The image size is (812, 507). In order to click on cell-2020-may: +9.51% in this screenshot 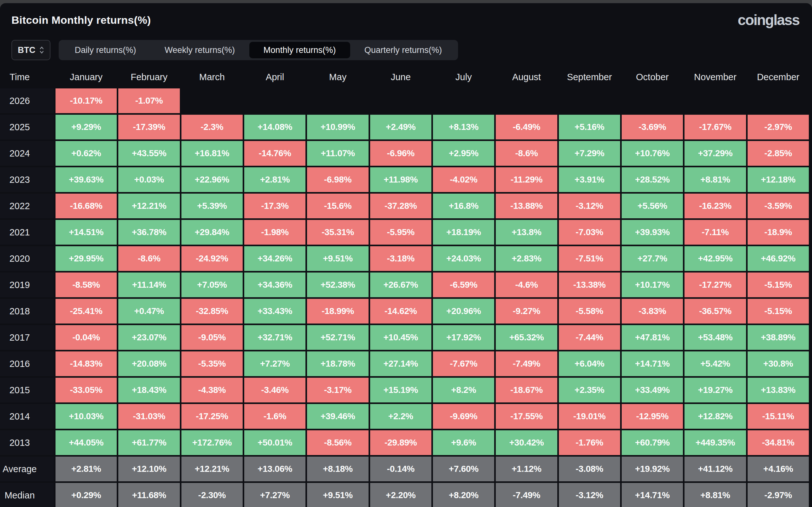, I will do `click(338, 259)`.